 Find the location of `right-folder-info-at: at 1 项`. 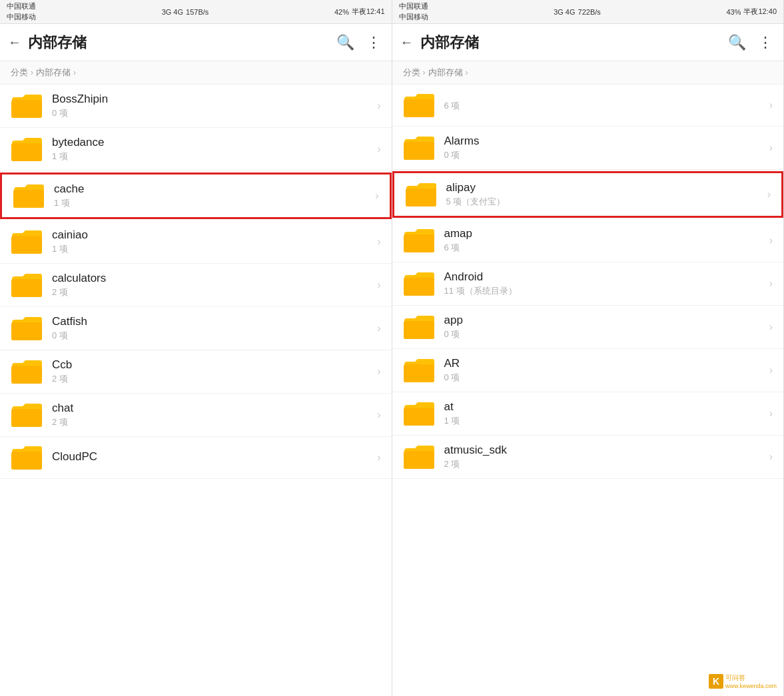

right-folder-info-at: at 1 项 is located at coordinates (605, 414).